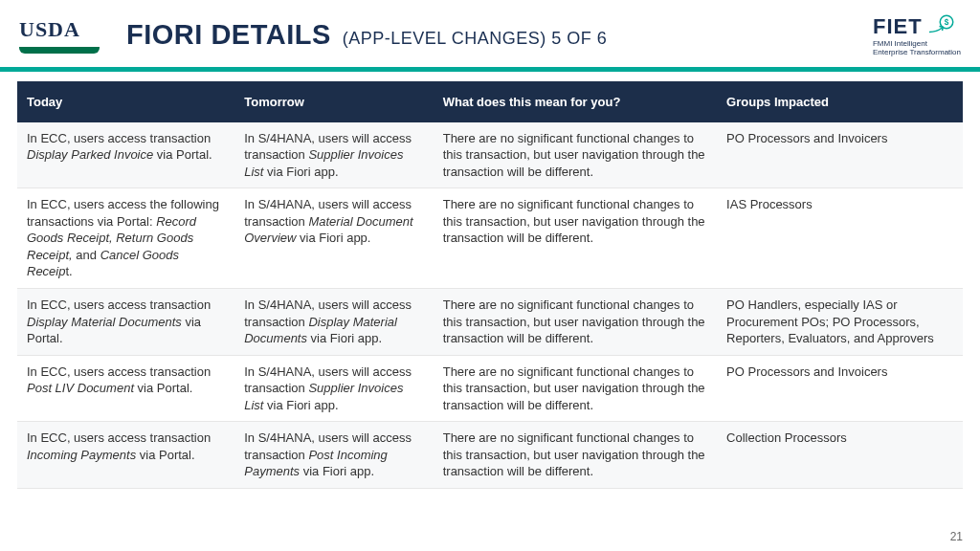  What do you see at coordinates (898, 27) in the screenshot?
I see `fiet-logo-text: FIET` at bounding box center [898, 27].